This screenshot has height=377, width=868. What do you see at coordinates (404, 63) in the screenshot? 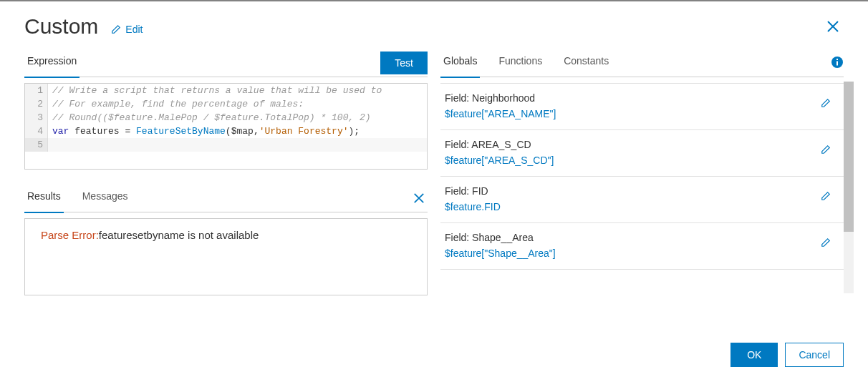
I see `test-button: Test` at bounding box center [404, 63].